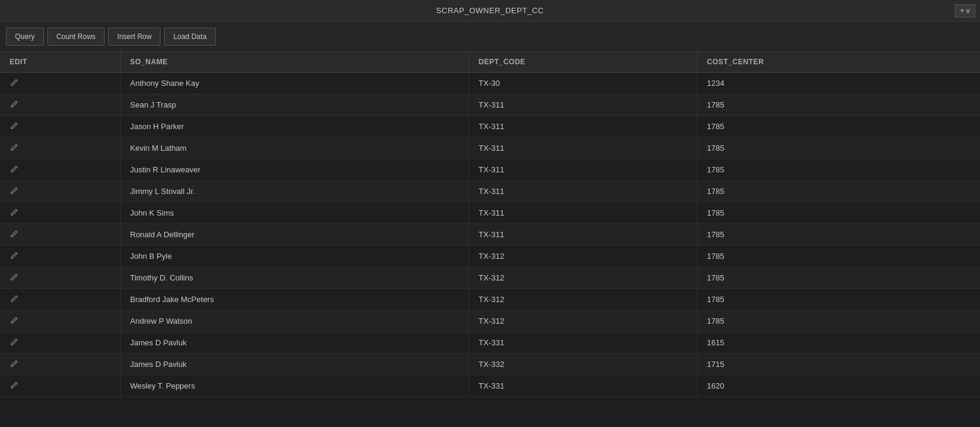 Image resolution: width=980 pixels, height=427 pixels. What do you see at coordinates (294, 256) in the screenshot?
I see `so-name-cell: John B Pyle` at bounding box center [294, 256].